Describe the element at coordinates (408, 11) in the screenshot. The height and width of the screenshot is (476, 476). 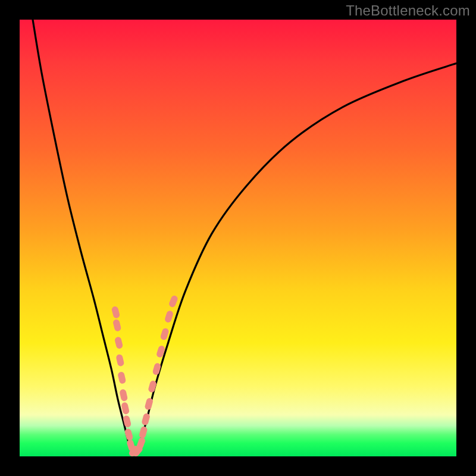
I see `watermark-text: TheBottleneck.com` at that location.